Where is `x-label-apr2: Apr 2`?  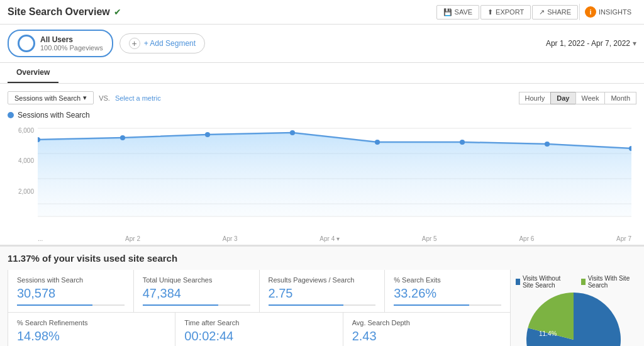
x-label-apr2: Apr 2 is located at coordinates (133, 239).